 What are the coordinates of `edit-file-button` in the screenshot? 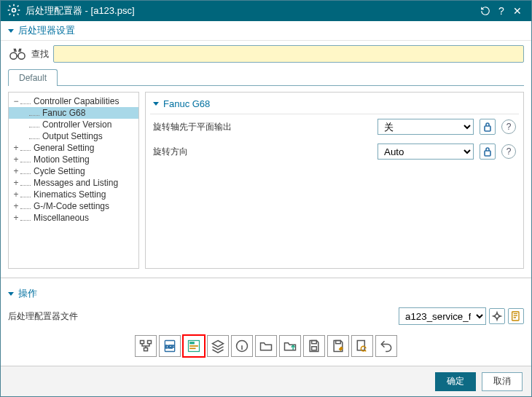 It's located at (497, 316).